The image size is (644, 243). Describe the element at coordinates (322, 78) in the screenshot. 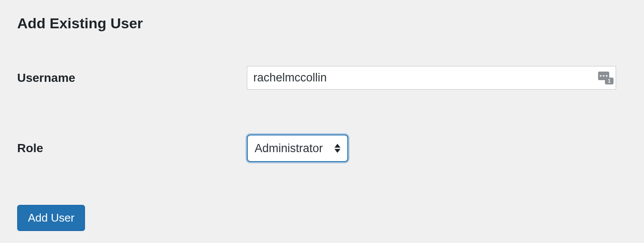

I see `username-row: Username 1` at that location.